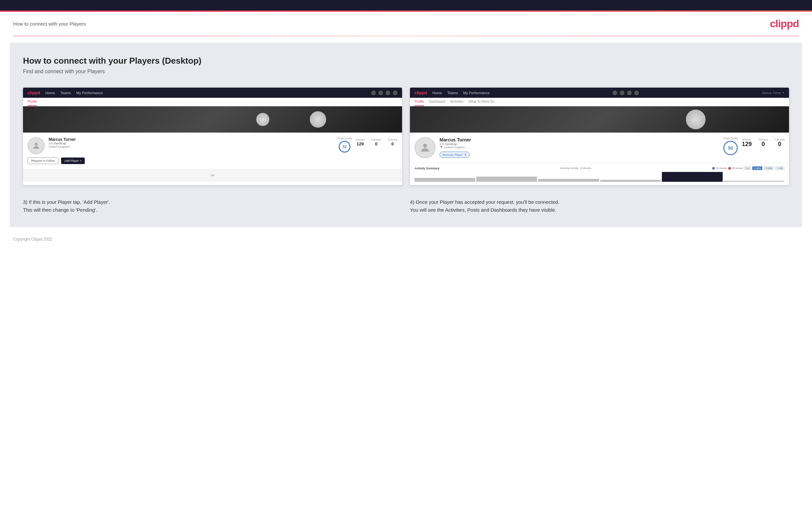  I want to click on following-label-left: Following, so click(393, 139).